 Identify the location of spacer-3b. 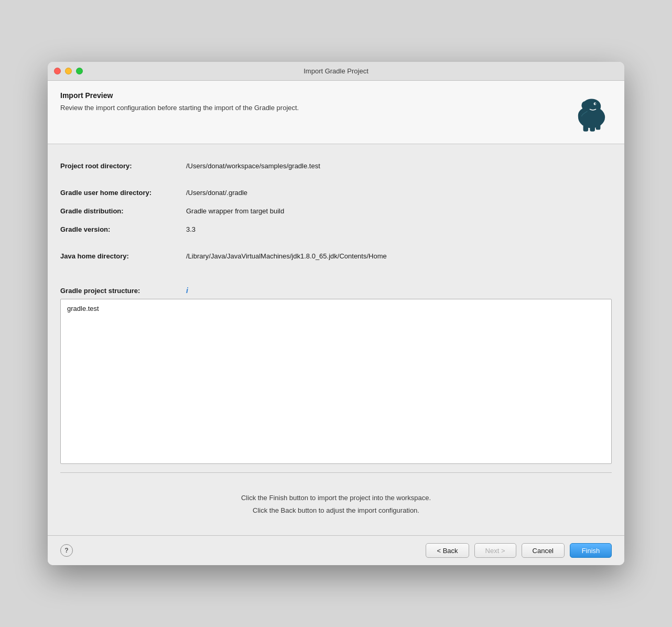
(399, 269).